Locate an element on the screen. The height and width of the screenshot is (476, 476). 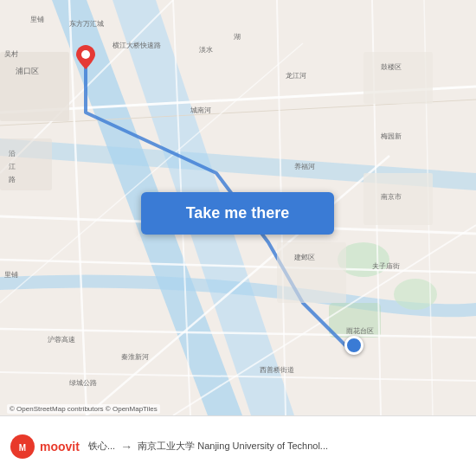
svg-text: 沿 is located at coordinates (12, 154).